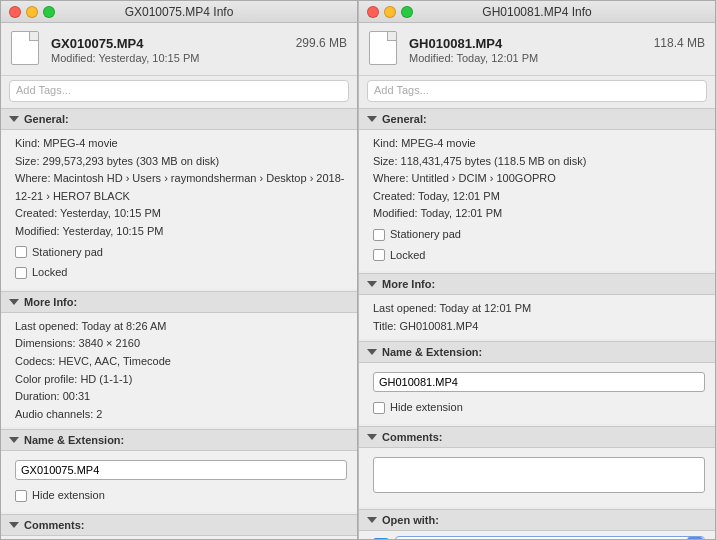  Describe the element at coordinates (181, 380) in the screenshot. I see `more-info-color-profile-1: Color profile: HD (1-1-1)` at that location.